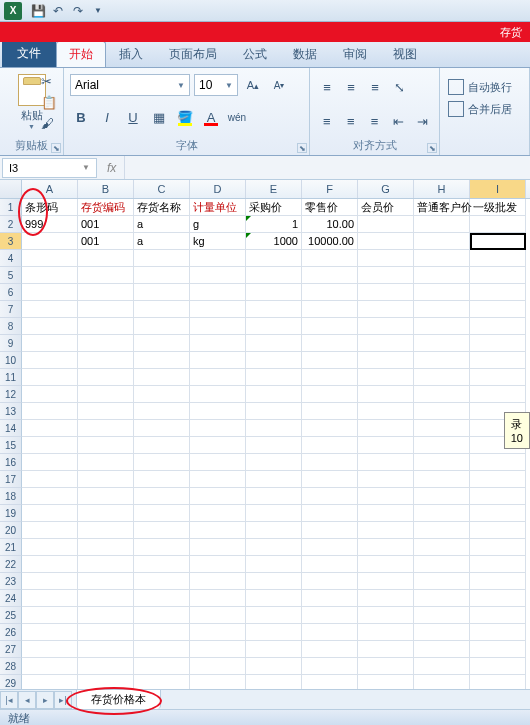 This screenshot has height=725, width=530. Describe the element at coordinates (11, 666) in the screenshot. I see `row-header: 28` at that location.